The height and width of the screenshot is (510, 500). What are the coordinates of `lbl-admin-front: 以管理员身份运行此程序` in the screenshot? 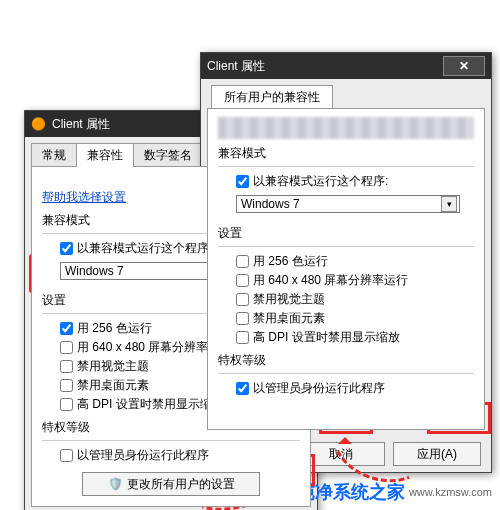 It's located at (319, 388).